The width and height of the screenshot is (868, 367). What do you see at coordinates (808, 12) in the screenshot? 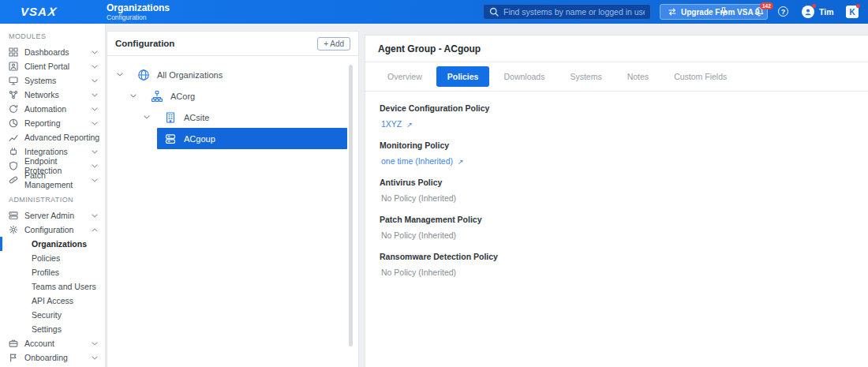
I see `avatar` at bounding box center [808, 12].